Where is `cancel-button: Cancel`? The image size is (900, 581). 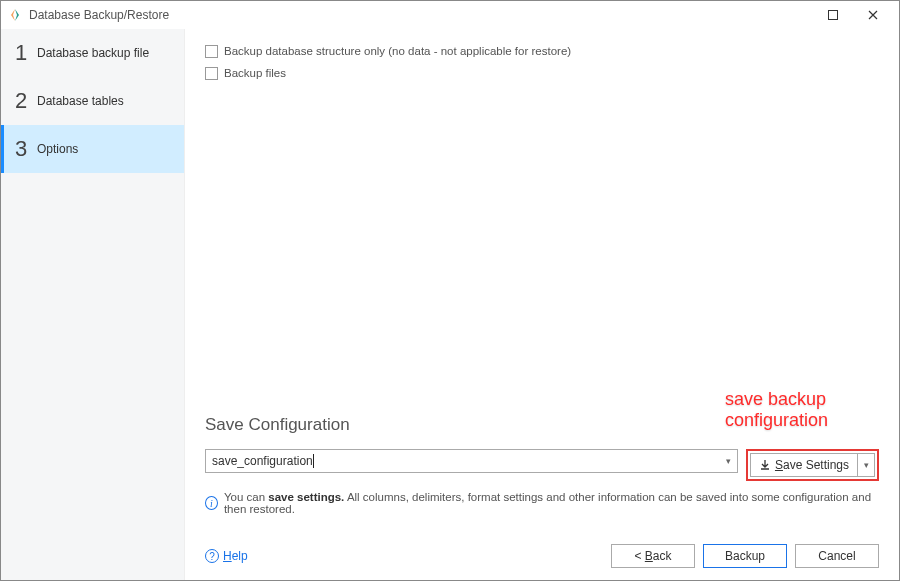
cancel-button: Cancel is located at coordinates (837, 556).